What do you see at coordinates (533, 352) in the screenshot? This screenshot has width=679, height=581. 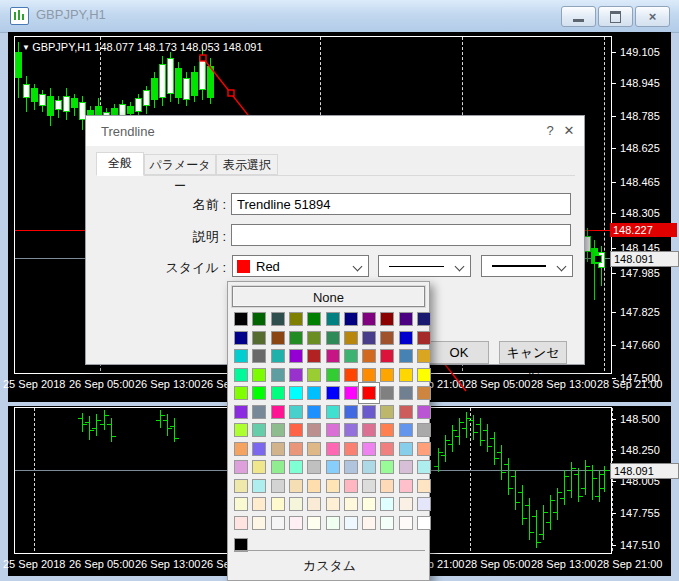 I see `cancel-button: キャンセル` at bounding box center [533, 352].